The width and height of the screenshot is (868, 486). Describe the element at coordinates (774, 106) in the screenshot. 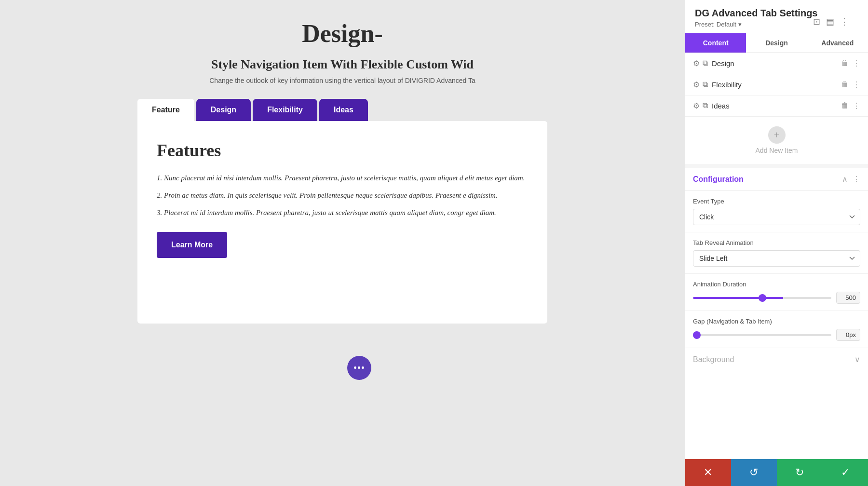

I see `sidebar-item-label-ideas: Ideas` at that location.